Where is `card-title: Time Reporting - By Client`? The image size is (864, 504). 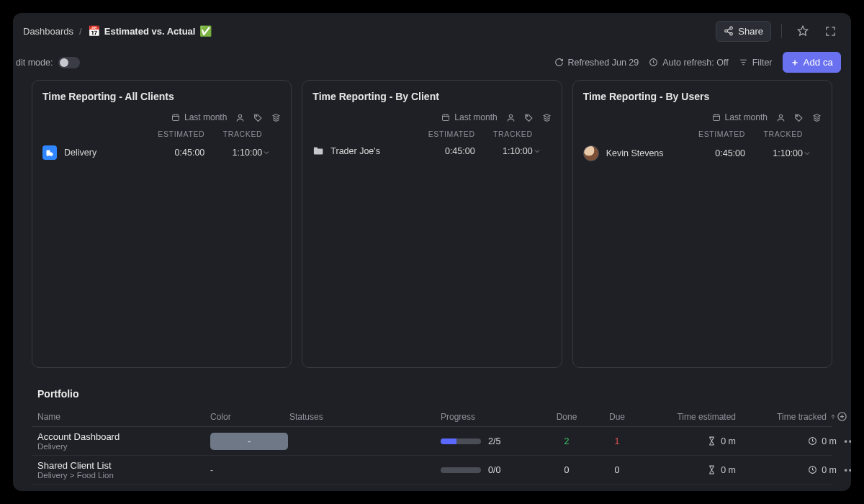 card-title: Time Reporting - By Client is located at coordinates (432, 96).